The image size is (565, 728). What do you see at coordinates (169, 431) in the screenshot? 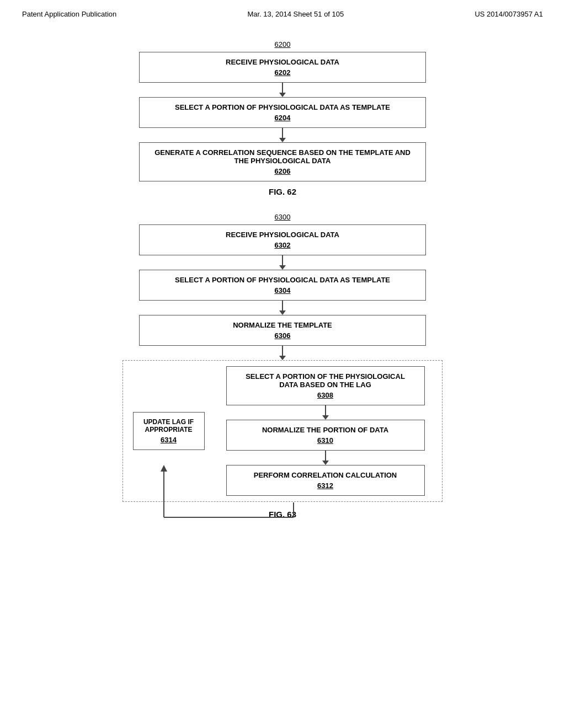
I see `fig63-left-col: UPDATE LAG IF APPROPRIATE 6314` at bounding box center [169, 431].